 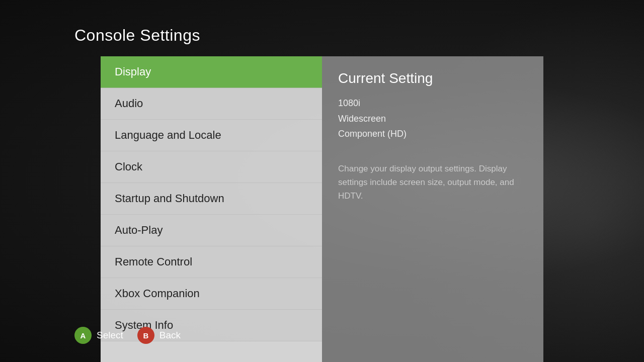 What do you see at coordinates (433, 104) in the screenshot?
I see `detail-setting-0: 1080i` at bounding box center [433, 104].